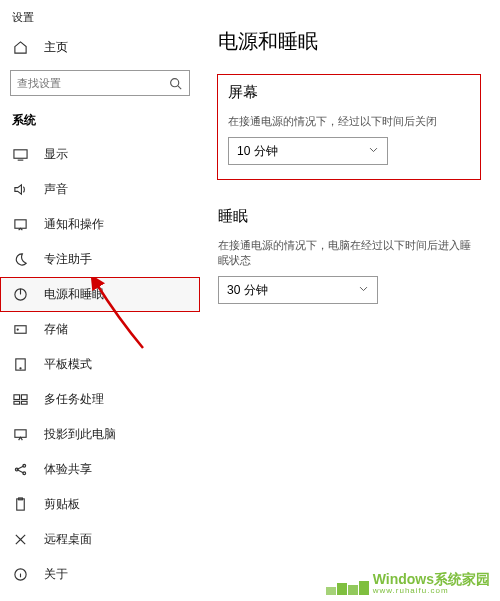 This screenshot has width=500, height=601. Describe the element at coordinates (20, 295) in the screenshot. I see `power-icon` at that location.